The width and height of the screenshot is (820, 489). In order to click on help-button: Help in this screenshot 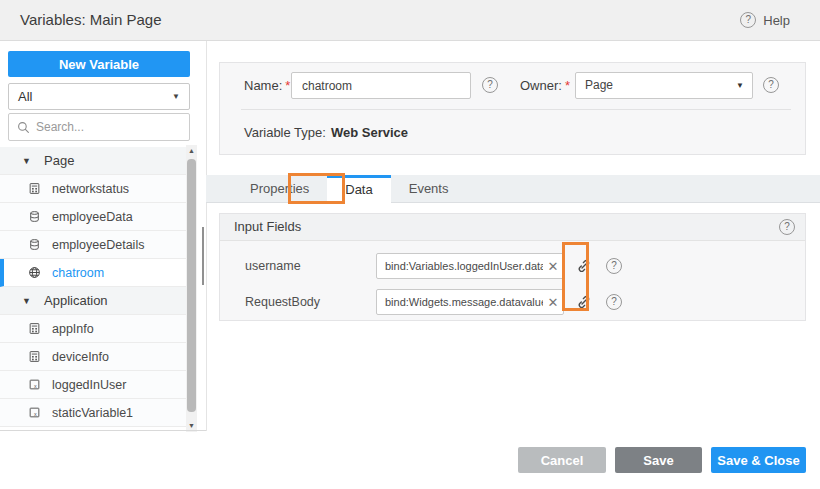, I will do `click(765, 20)`.